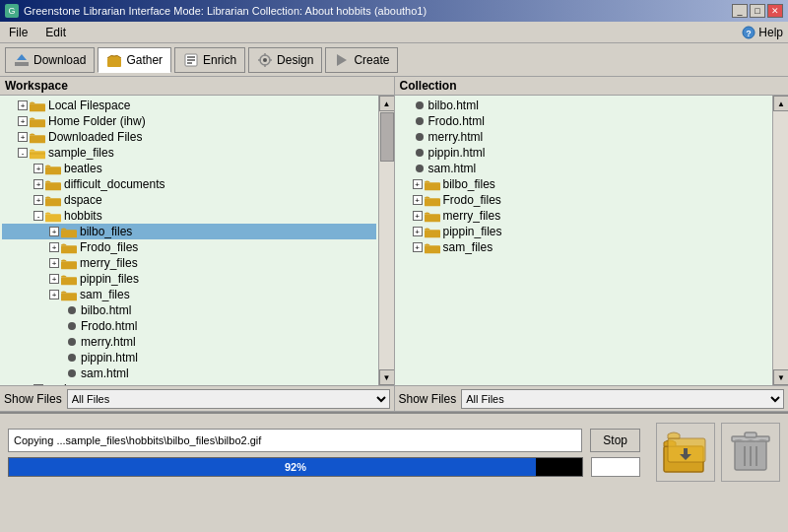 The image size is (788, 532). Describe the element at coordinates (49, 60) in the screenshot. I see `download-button: Download` at that location.